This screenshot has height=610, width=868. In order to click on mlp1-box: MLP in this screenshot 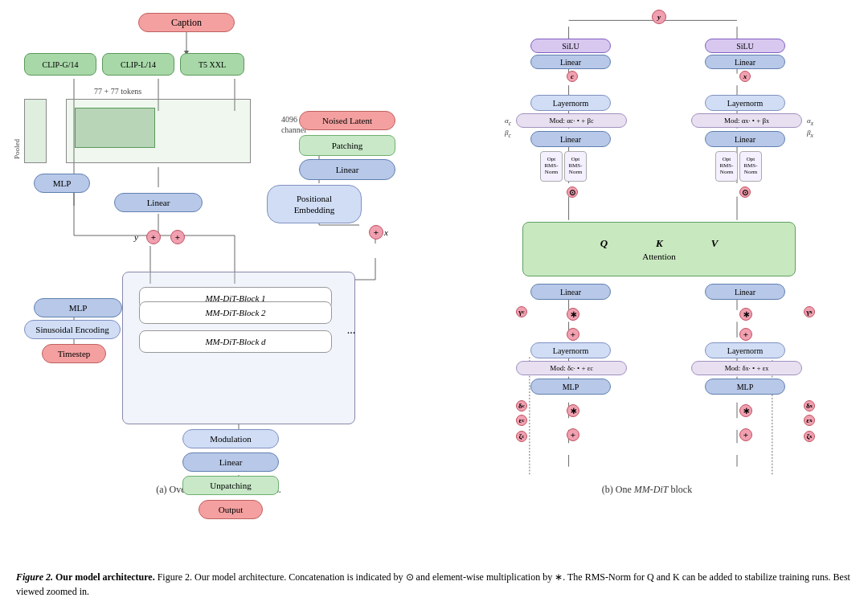, I will do `click(62, 183)`.